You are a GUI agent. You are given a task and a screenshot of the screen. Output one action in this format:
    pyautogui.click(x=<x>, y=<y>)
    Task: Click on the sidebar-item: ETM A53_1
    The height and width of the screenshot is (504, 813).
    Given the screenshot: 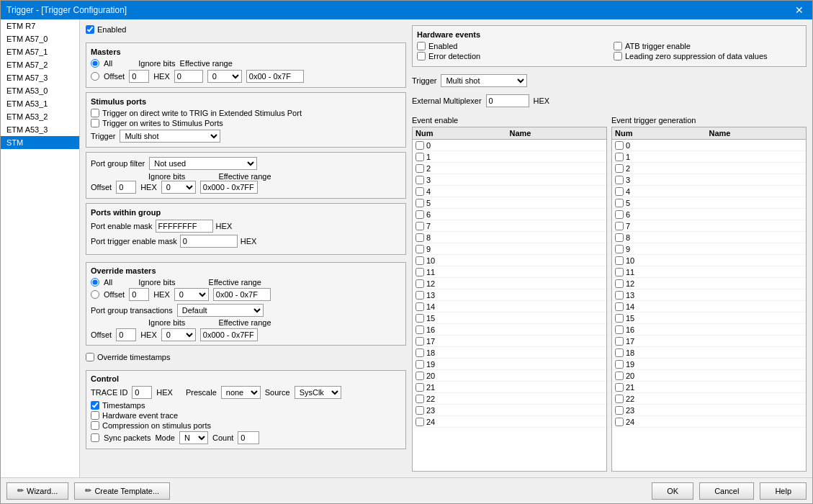 What is the action you would take?
    pyautogui.click(x=40, y=104)
    